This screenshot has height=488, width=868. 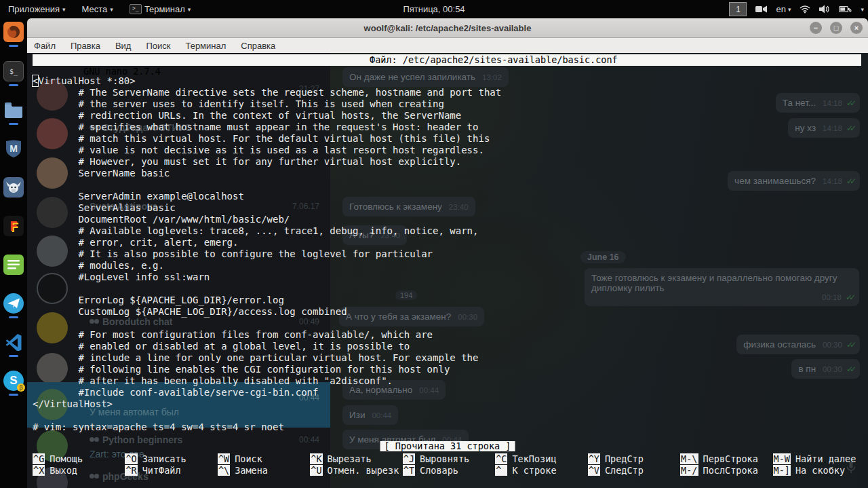 I want to click on editor-line: # However, you must set it for any furth…, so click(x=450, y=162).